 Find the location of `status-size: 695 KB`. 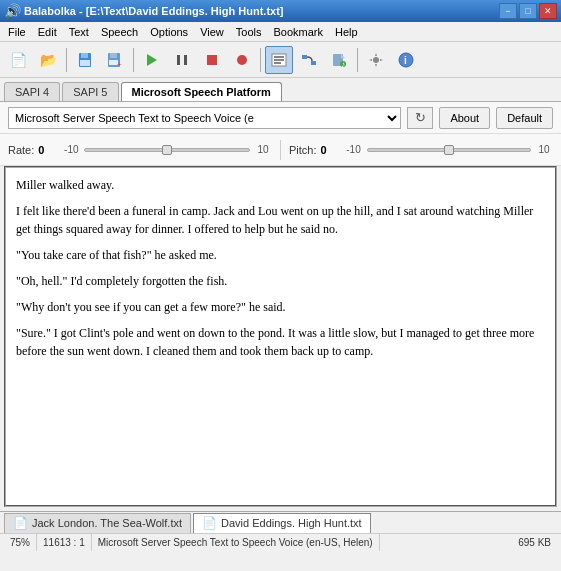

status-size: 695 KB is located at coordinates (468, 542).